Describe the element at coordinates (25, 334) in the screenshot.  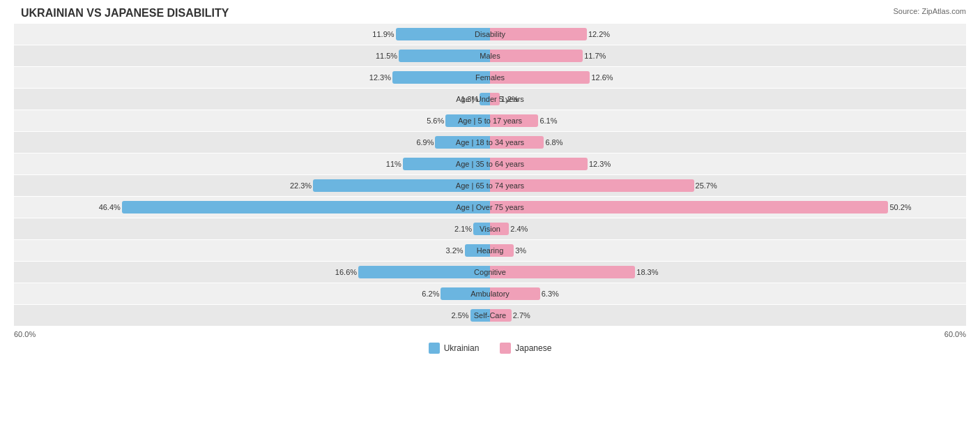
I see `axis-left-label: 60.0%` at that location.